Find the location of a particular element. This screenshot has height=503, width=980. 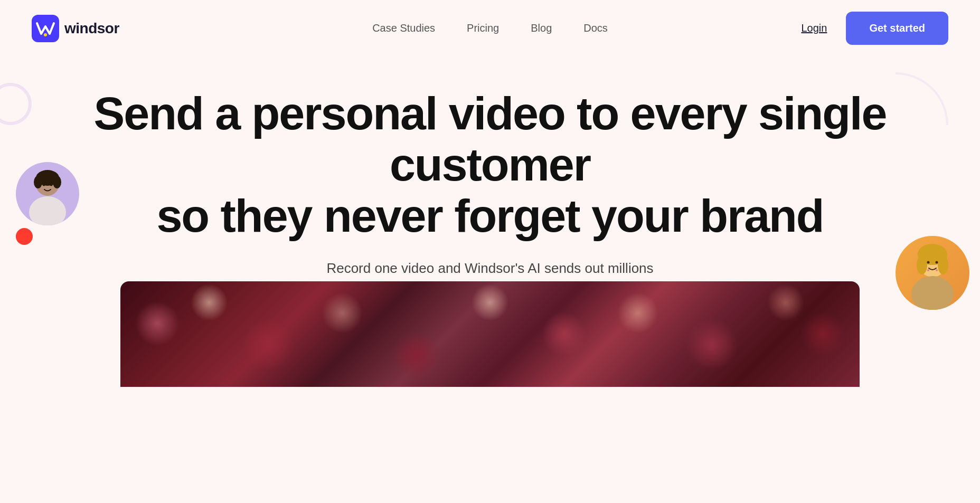

get-started-button-nav: Get started is located at coordinates (897, 29).